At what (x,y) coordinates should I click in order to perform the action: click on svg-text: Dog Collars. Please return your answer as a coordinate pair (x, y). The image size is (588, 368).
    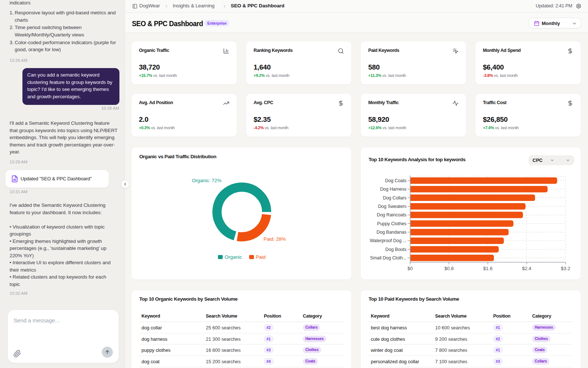
    Looking at the image, I should click on (395, 198).